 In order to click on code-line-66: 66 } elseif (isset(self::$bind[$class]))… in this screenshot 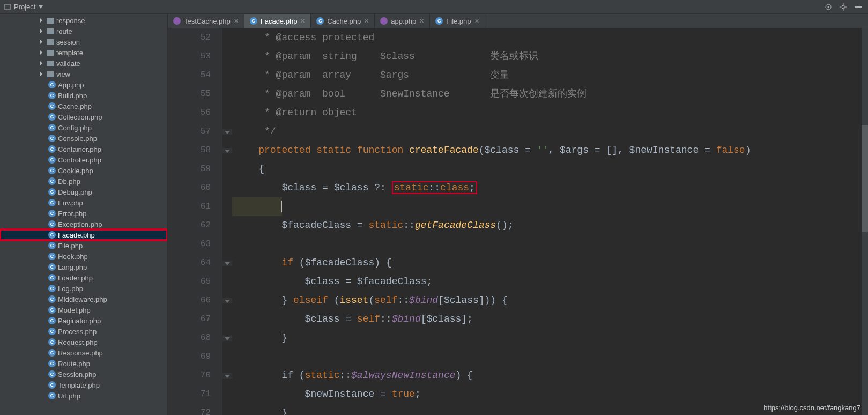, I will do `click(518, 300)`.